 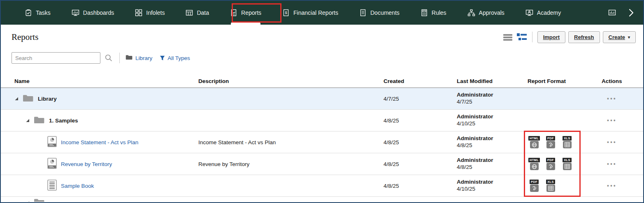 What do you see at coordinates (52, 186) in the screenshot?
I see `book-icon` at bounding box center [52, 186].